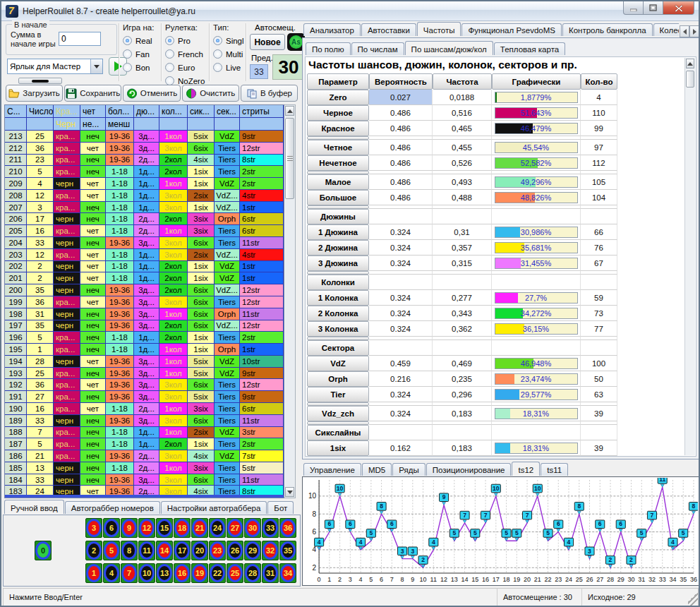 This screenshot has height=607, width=700. What do you see at coordinates (144, 196) in the screenshot?
I see `table-row: 20812кра...чет1-181д...3кол2sixVdZ...4st…` at bounding box center [144, 196].